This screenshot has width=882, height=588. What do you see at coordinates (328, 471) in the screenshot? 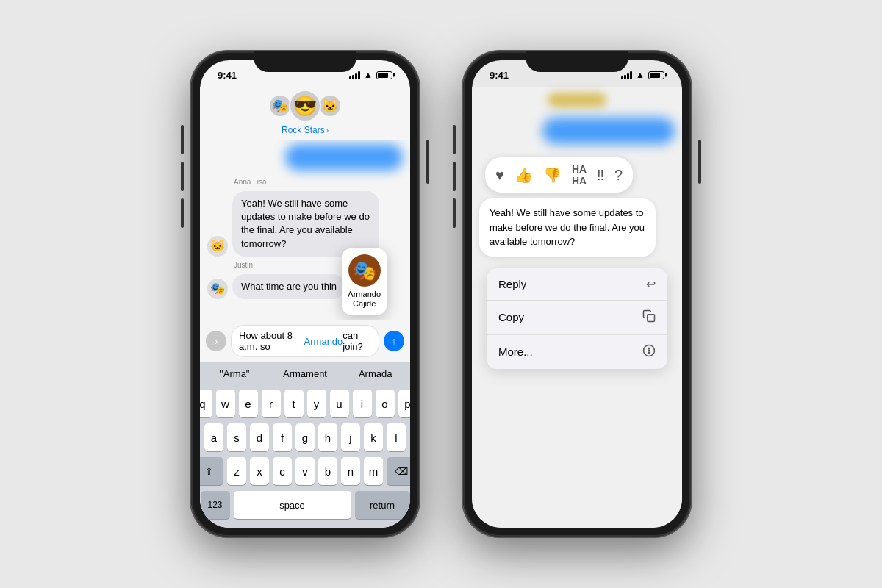
I see `key-b: b` at bounding box center [328, 471].